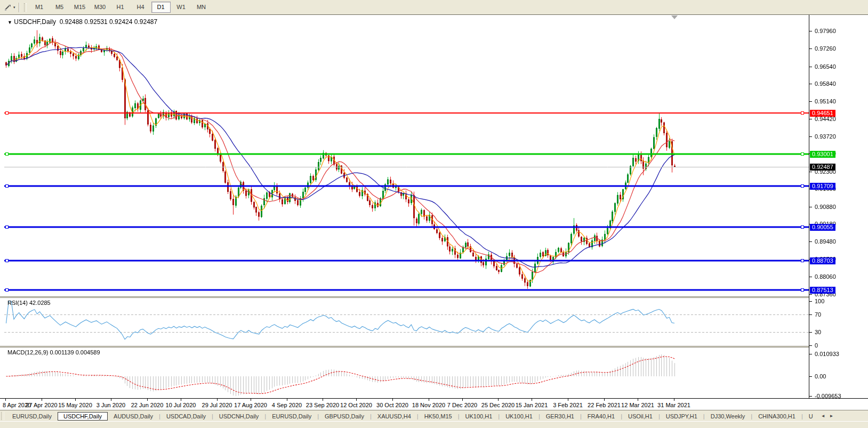 This screenshot has width=868, height=428. Describe the element at coordinates (438, 416) in the screenshot. I see `chart-tab-hk50-m15: HK50,M15` at that location.